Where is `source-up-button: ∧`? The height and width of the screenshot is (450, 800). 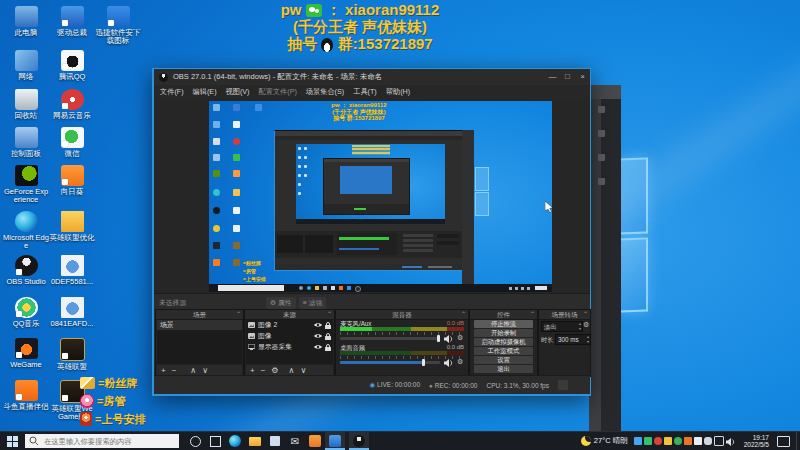 source-up-button: ∧ is located at coordinates (292, 370).